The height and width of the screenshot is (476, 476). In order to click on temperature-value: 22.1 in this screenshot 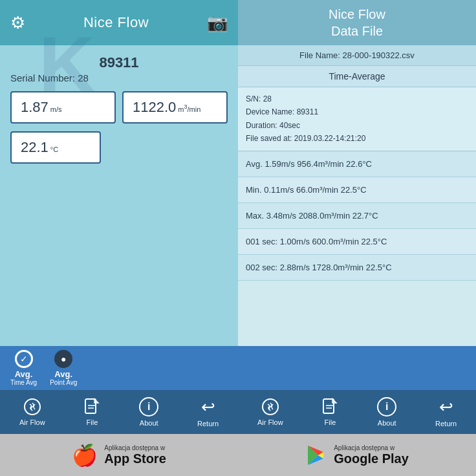, I will do `click(35, 147)`.